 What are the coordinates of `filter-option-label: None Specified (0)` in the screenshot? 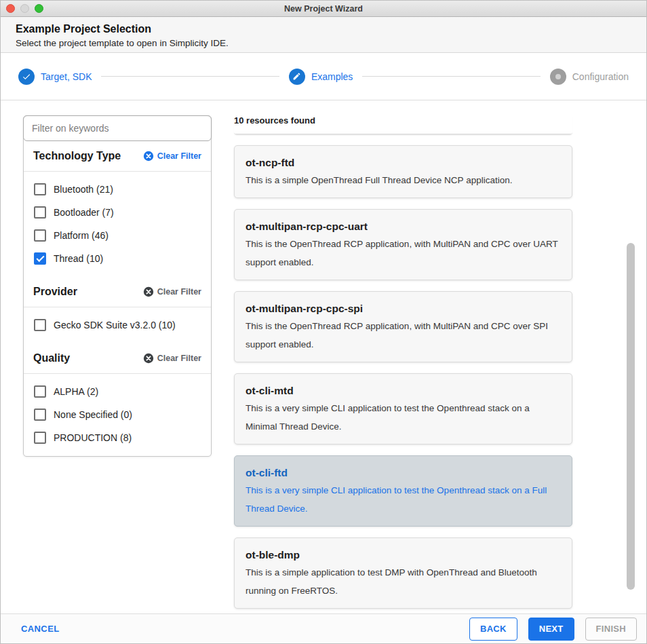 It's located at (93, 415).